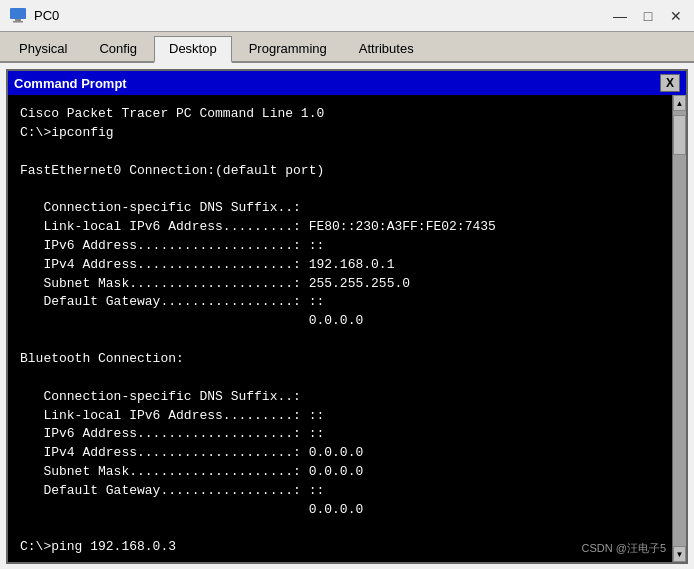  What do you see at coordinates (680, 328) in the screenshot?
I see `scrollbar-track` at bounding box center [680, 328].